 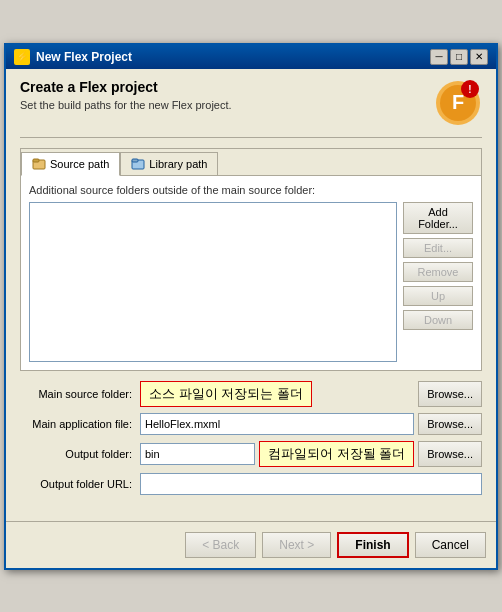 I want to click on main-app-browse-button: Browse..., so click(x=450, y=424).